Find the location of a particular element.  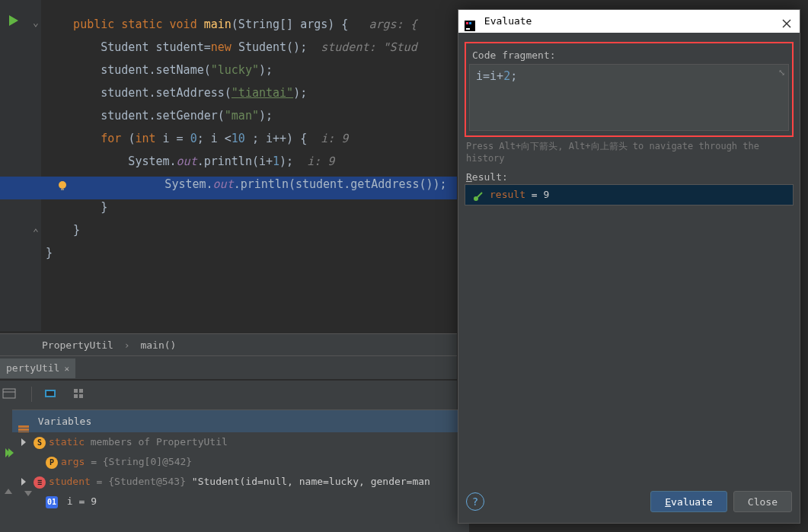

variable-row: 01 i = 9 is located at coordinates (241, 502).